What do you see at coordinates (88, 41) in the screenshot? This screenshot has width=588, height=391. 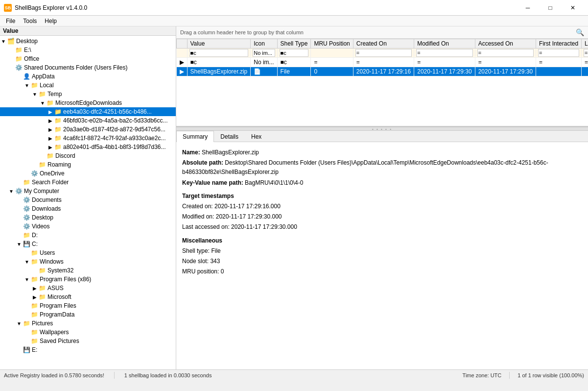 I see `tree-item-desktop: ▼🗂️Desktop` at bounding box center [88, 41].